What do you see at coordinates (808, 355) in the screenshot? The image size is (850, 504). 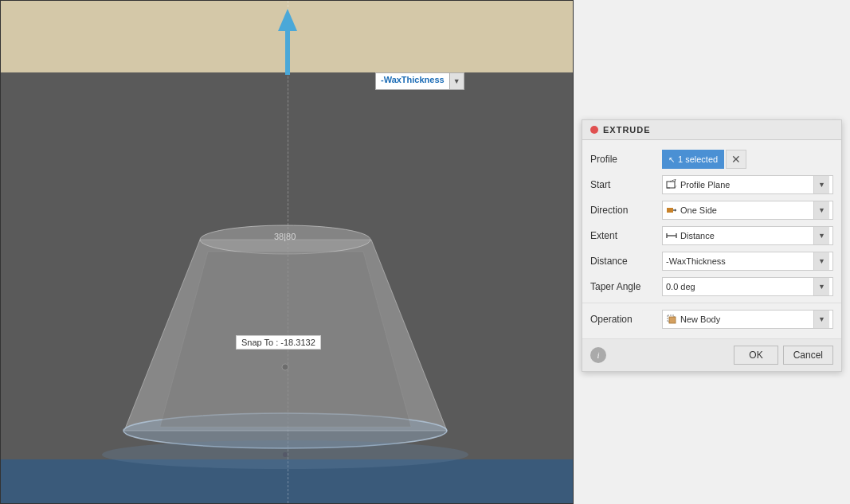 I see `cancel-button: Cancel` at bounding box center [808, 355].